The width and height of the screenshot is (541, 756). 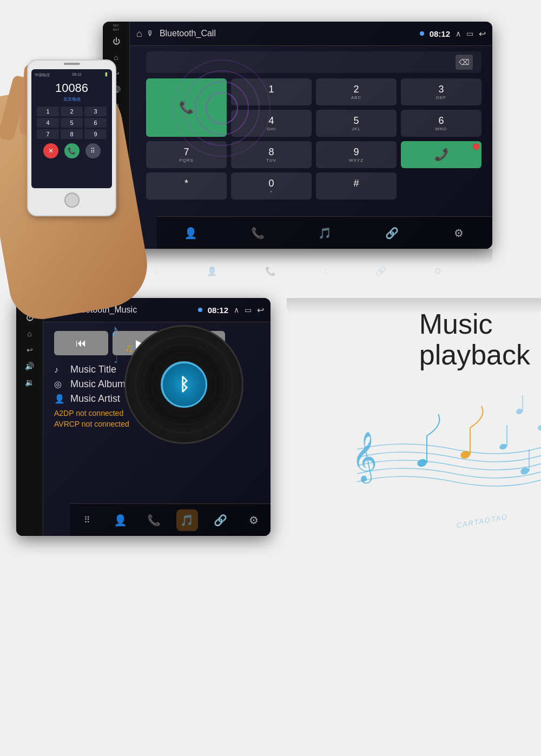 What do you see at coordinates (314, 139) in the screenshot?
I see `dialpad-grid: 1 2ABC 3DEF 📞 4GHI 5JKL` at bounding box center [314, 139].